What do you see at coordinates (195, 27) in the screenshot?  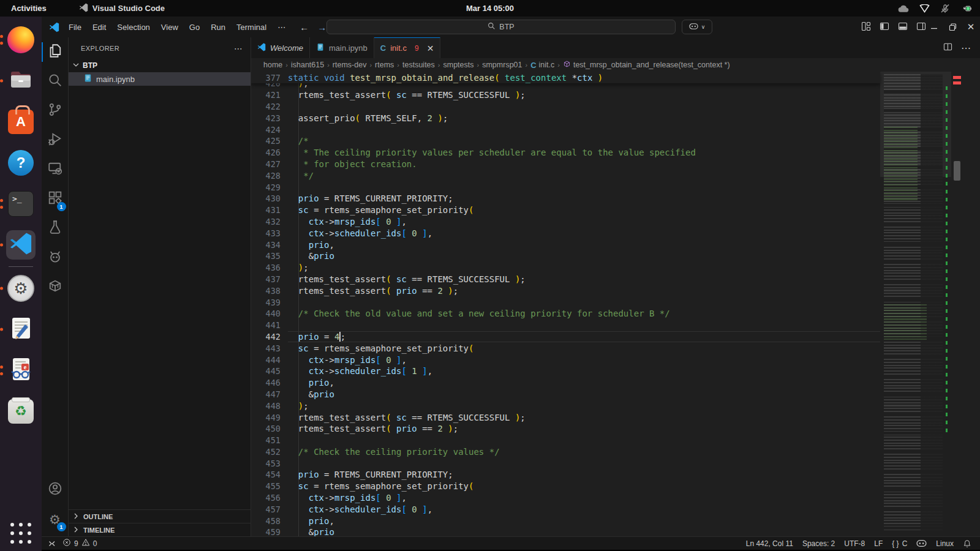 I see `menu-go: Go` at bounding box center [195, 27].